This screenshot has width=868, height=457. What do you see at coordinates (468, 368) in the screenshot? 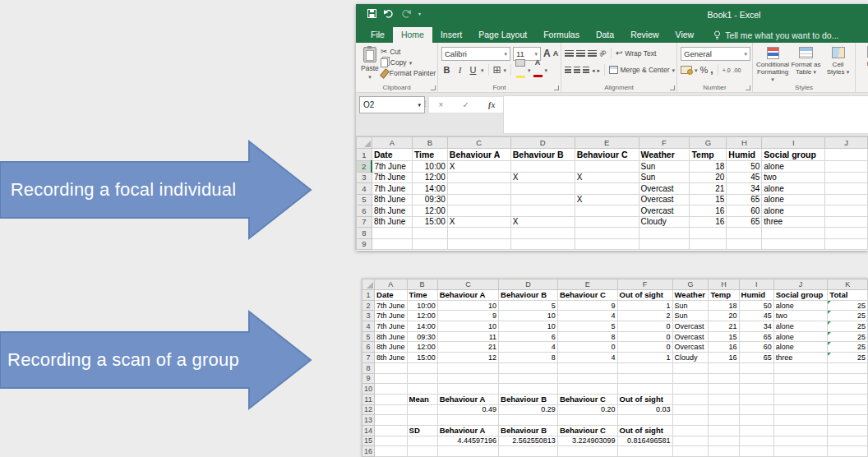
I see `cell-C8` at bounding box center [468, 368].